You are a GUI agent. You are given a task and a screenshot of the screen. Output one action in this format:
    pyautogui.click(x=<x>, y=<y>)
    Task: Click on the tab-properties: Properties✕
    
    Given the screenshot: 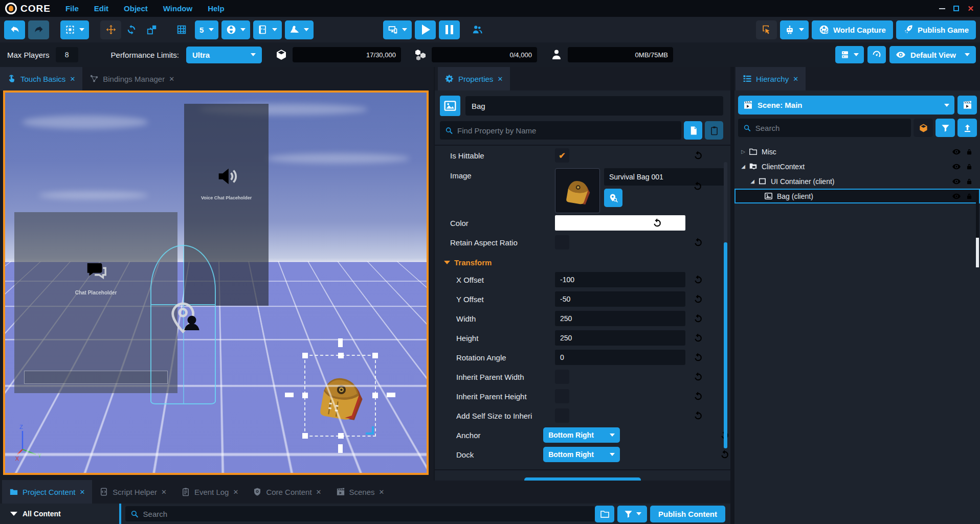 What is the action you would take?
    pyautogui.click(x=474, y=79)
    